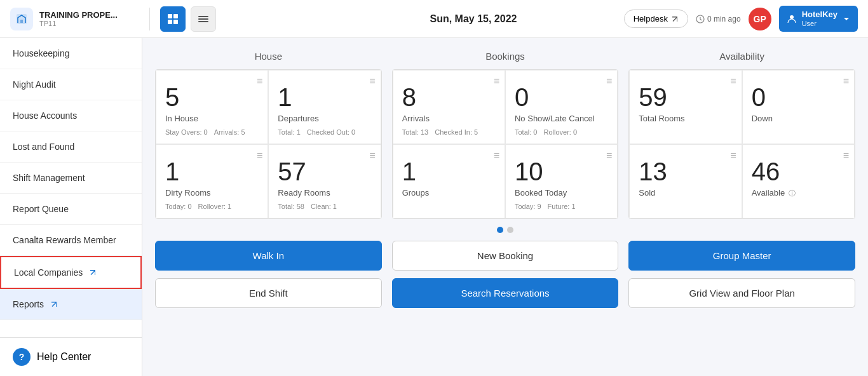  I want to click on departures-label: Departures, so click(324, 118).